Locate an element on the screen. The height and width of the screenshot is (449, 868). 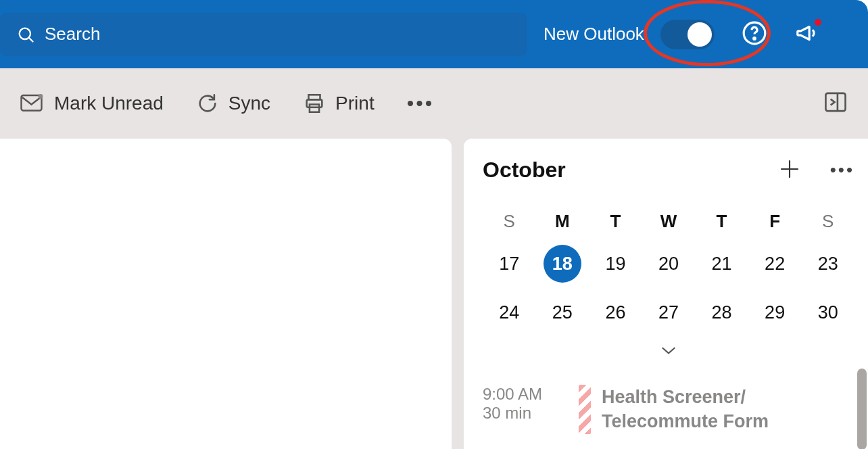
print-label: Print is located at coordinates (355, 103).